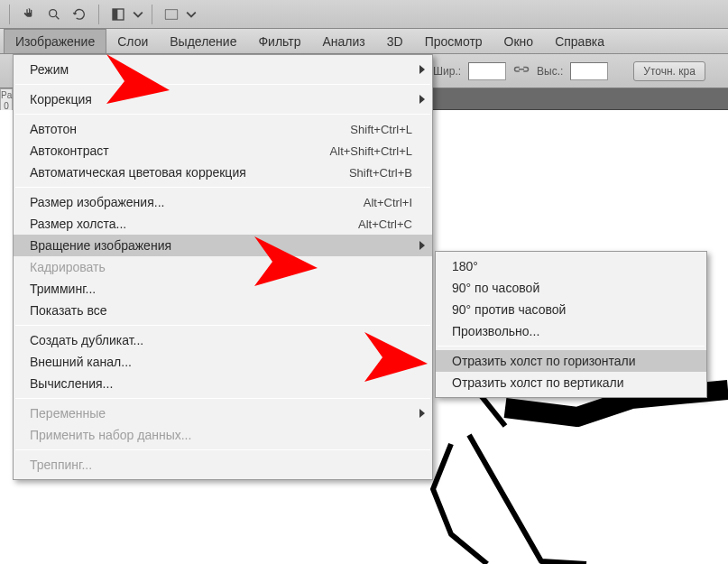 The height and width of the screenshot is (564, 728). What do you see at coordinates (118, 14) in the screenshot?
I see `screen-mode-button` at bounding box center [118, 14].